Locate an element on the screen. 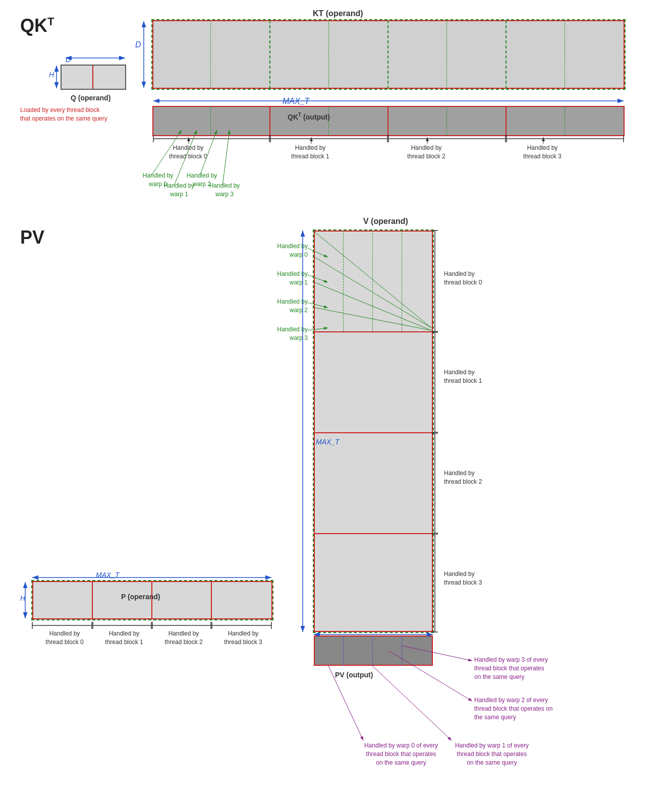 The height and width of the screenshot is (807, 672). pv-output-rect is located at coordinates (373, 651).